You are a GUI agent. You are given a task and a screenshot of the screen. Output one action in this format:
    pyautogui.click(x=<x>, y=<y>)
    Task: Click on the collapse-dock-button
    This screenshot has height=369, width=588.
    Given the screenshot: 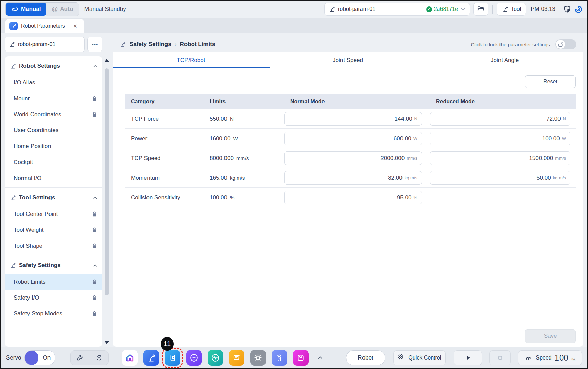 What is the action you would take?
    pyautogui.click(x=320, y=358)
    